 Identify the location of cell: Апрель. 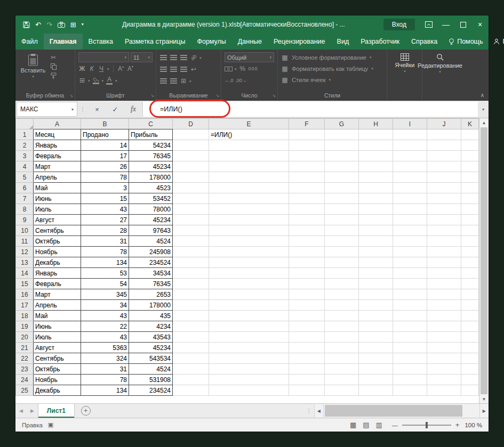
(58, 177).